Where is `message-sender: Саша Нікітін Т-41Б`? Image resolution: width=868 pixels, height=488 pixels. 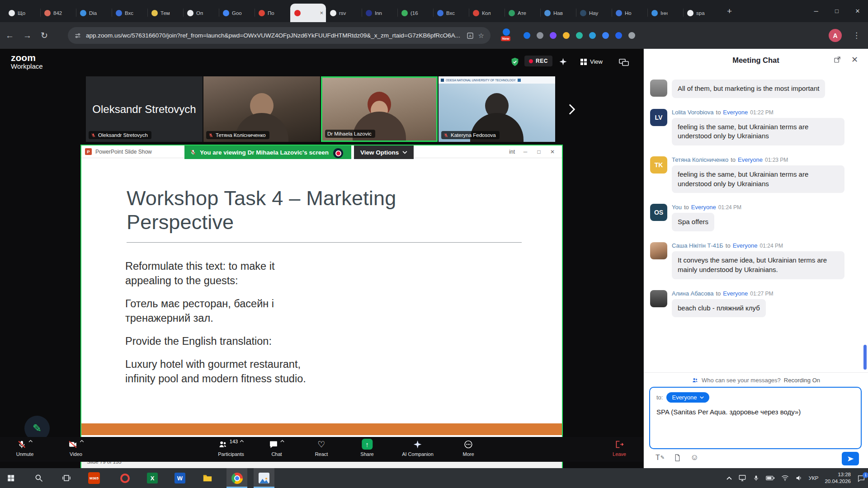
message-sender: Саша Нікітін Т-41Б is located at coordinates (698, 246).